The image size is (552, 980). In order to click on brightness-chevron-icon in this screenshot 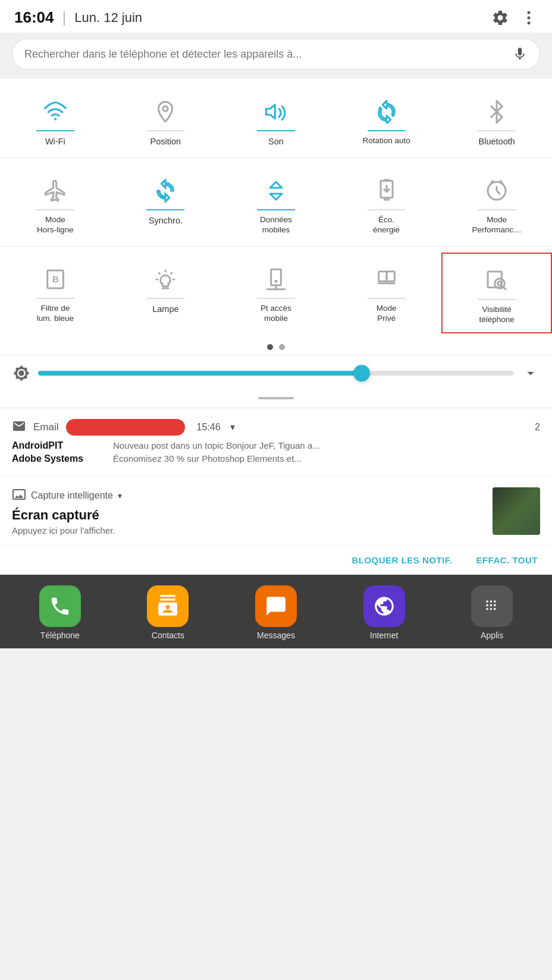, I will do `click(531, 373)`.